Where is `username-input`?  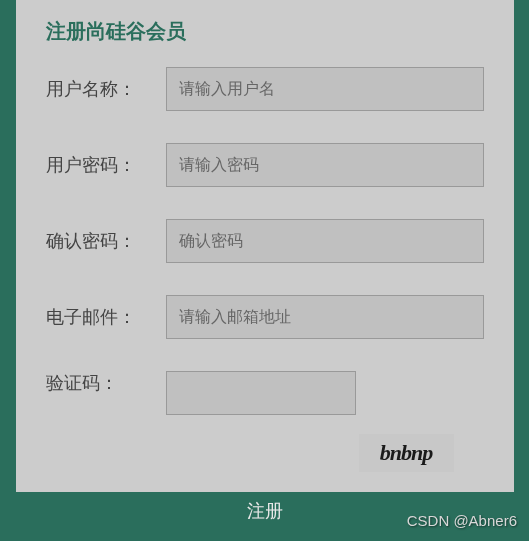 username-input is located at coordinates (325, 89).